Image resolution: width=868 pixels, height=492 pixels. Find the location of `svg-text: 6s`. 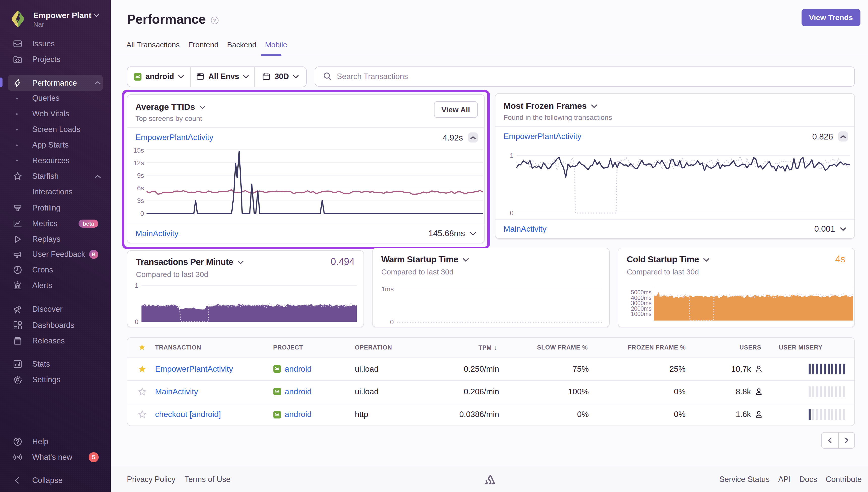

svg-text: 6s is located at coordinates (141, 188).